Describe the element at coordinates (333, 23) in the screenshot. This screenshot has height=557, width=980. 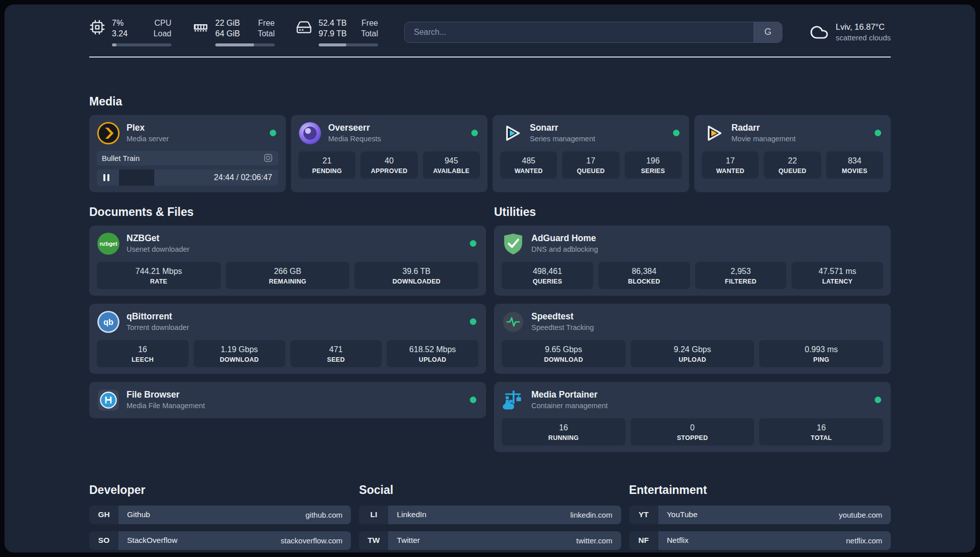
I see `disk-free-value: 52.4 TB` at that location.